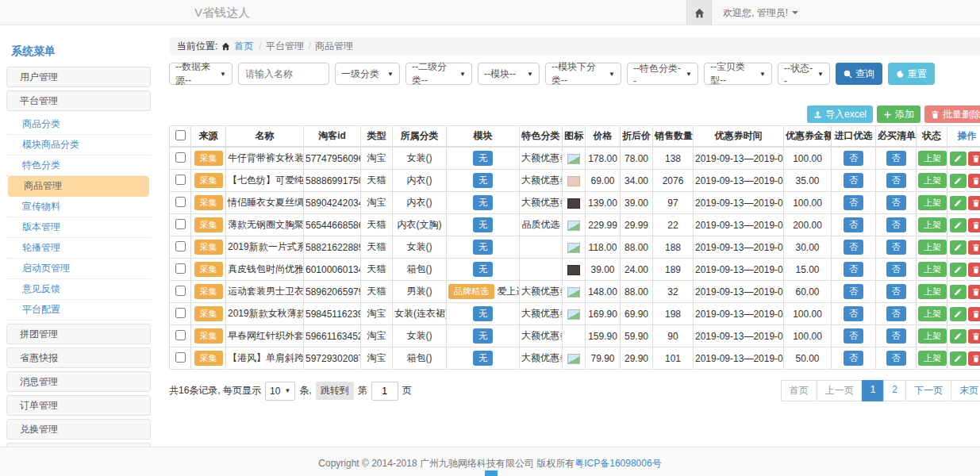 This screenshot has width=980, height=476. Describe the element at coordinates (79, 358) in the screenshot. I see `sidebar-group: 省惠快报` at that location.